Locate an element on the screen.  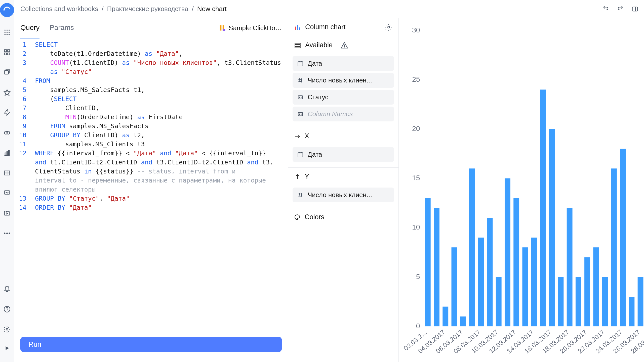
arrow-right-icon is located at coordinates (297, 136).